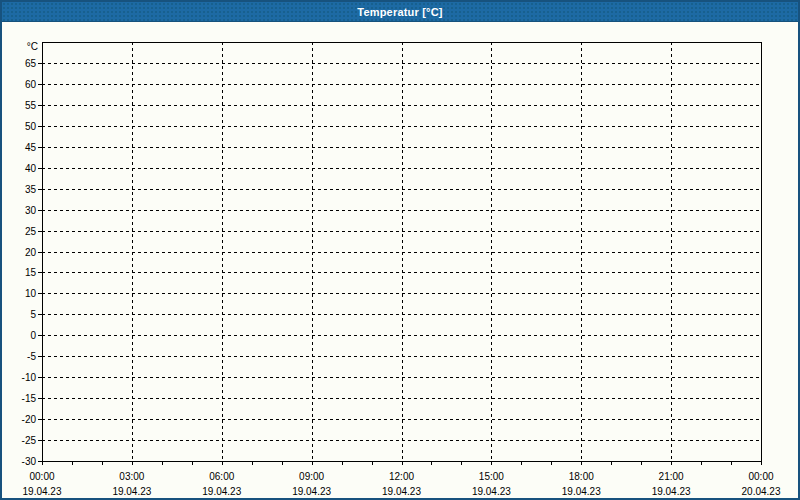  What do you see at coordinates (31, 126) in the screenshot?
I see `y-tick-label: 50` at bounding box center [31, 126].